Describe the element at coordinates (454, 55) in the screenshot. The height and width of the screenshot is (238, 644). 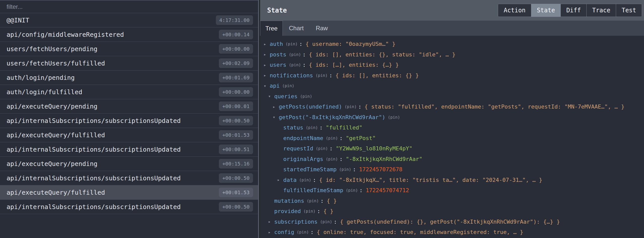
I see `tree-row-posts: ▸posts(pin):{ ids: [], entities: {}, sta…` at that location.